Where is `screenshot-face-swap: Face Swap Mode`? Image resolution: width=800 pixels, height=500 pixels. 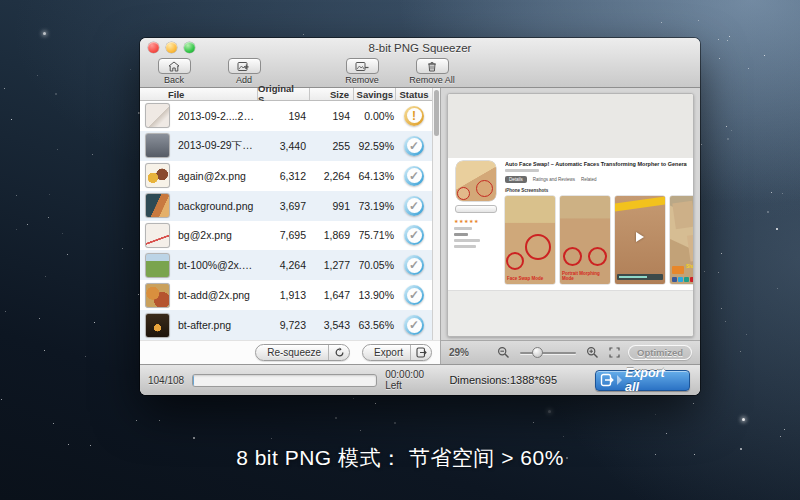
screenshot-face-swap: Face Swap Mode is located at coordinates (530, 240).